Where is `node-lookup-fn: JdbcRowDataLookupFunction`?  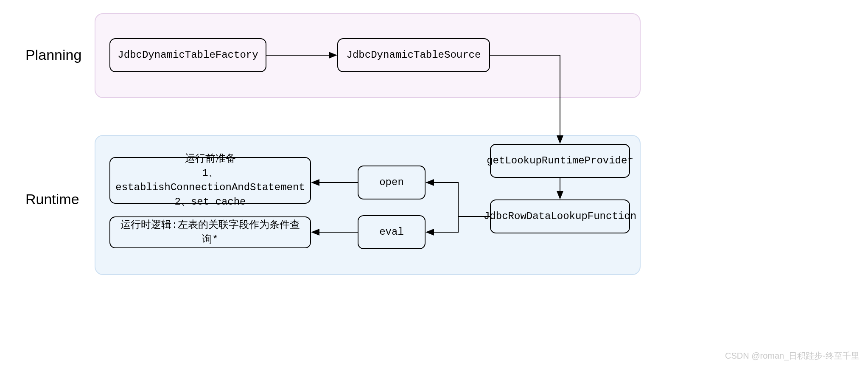 node-lookup-fn: JdbcRowDataLookupFunction is located at coordinates (560, 216).